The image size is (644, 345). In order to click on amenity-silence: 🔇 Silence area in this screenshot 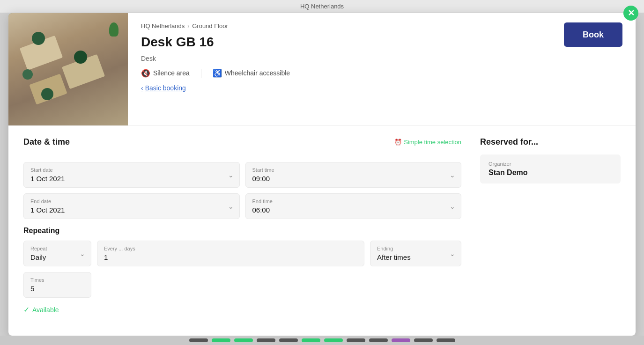, I will do `click(165, 73)`.